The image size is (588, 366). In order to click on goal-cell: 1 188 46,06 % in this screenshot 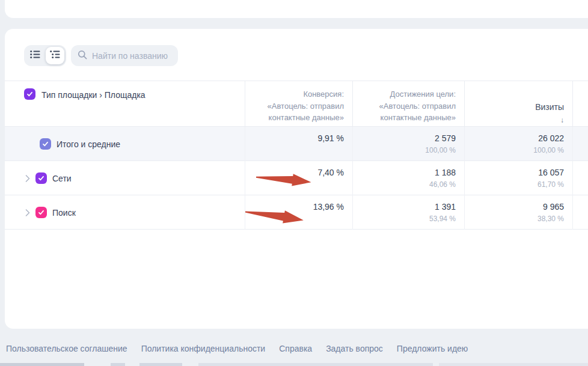, I will do `click(408, 178)`.